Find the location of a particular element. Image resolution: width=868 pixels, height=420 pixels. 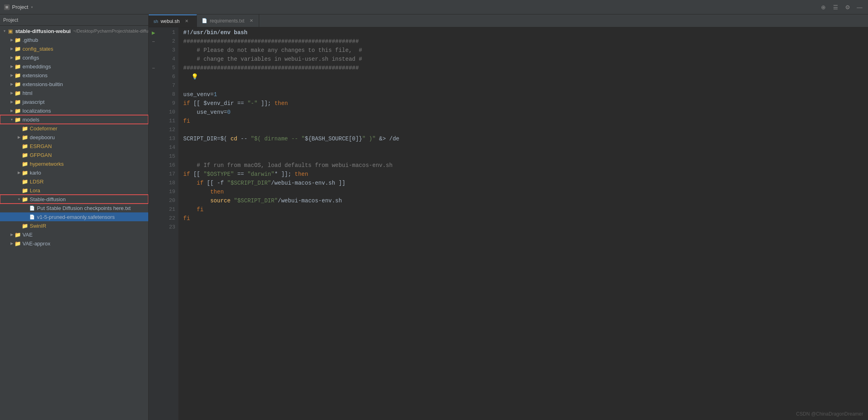

tree-item-esrgan: 📁 ESRGAN is located at coordinates (74, 146).